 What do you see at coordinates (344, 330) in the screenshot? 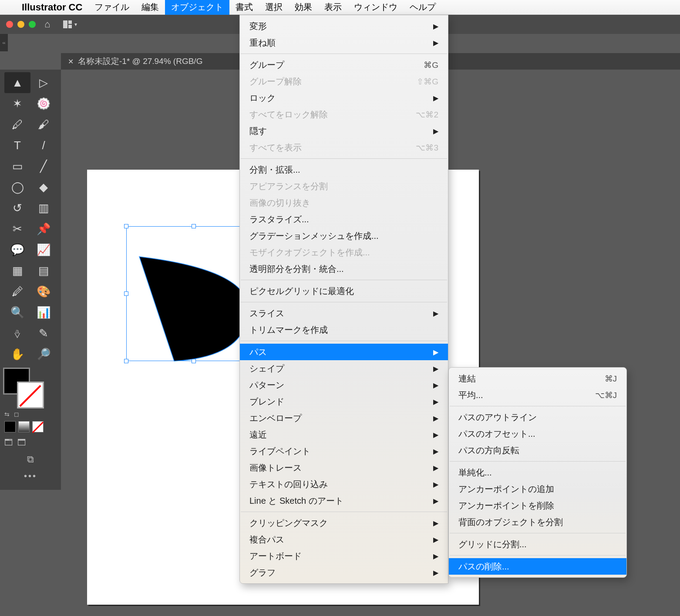
I see `menu-item: トリムマークを作成` at bounding box center [344, 330].